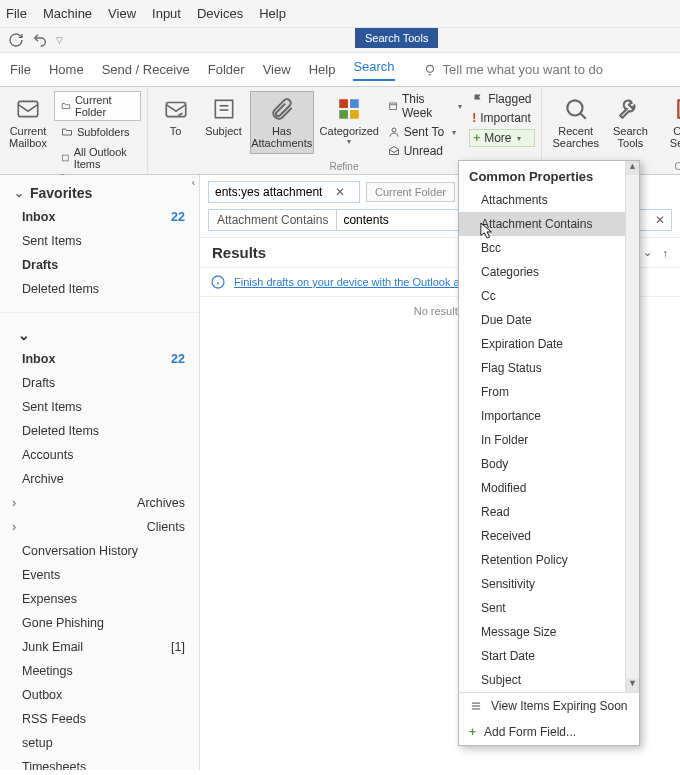 The image size is (680, 775). I want to click on folder-expenses: Expenses, so click(100, 599).